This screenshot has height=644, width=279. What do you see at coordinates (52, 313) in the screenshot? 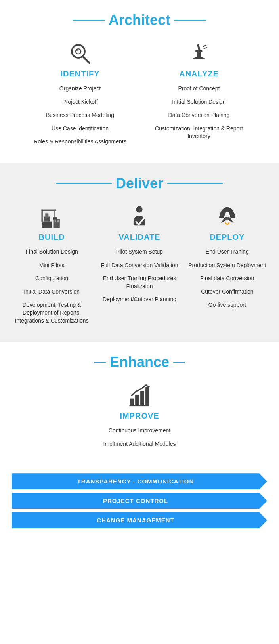
I see `list-item: Development, Testing & Deployment of Rep…` at bounding box center [52, 313].